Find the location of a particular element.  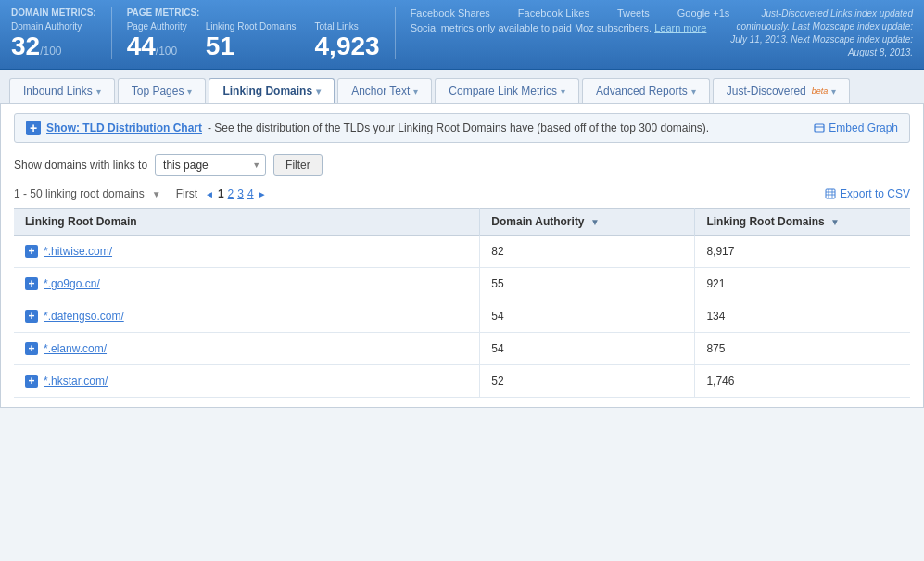

tld-description: - See the distribution of the TLDs your … is located at coordinates (458, 128).